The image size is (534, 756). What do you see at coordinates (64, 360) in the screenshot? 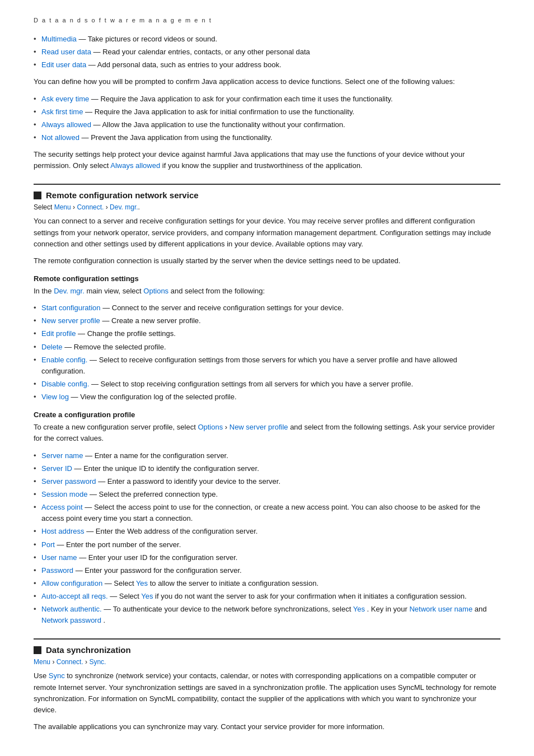
I see `enable-config-link: Enable config.` at bounding box center [64, 360].